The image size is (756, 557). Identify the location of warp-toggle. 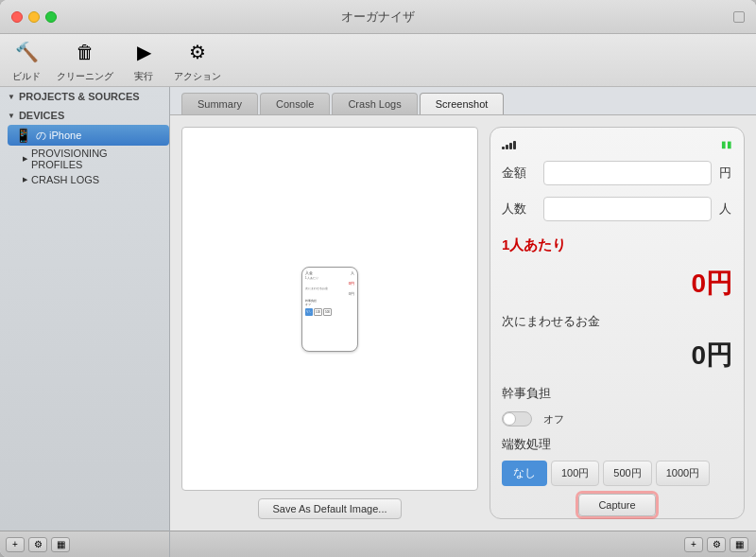
(517, 419).